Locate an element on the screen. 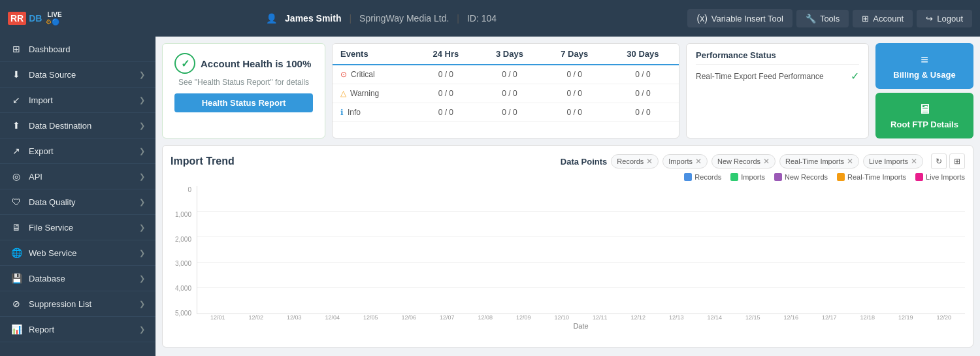  critical-icon: ⊙ is located at coordinates (344, 74).